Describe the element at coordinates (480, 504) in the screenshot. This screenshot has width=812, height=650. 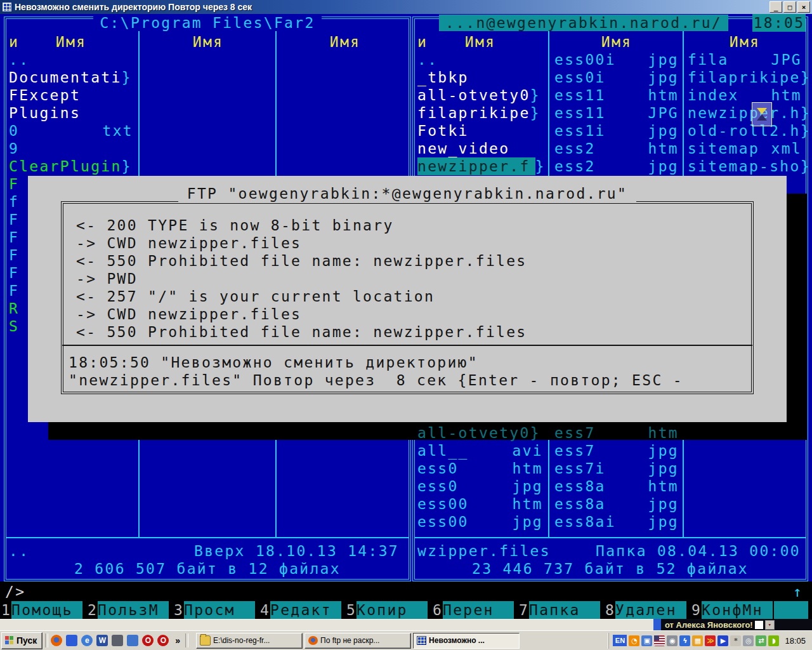
I see `file-item: ess00htm` at that location.